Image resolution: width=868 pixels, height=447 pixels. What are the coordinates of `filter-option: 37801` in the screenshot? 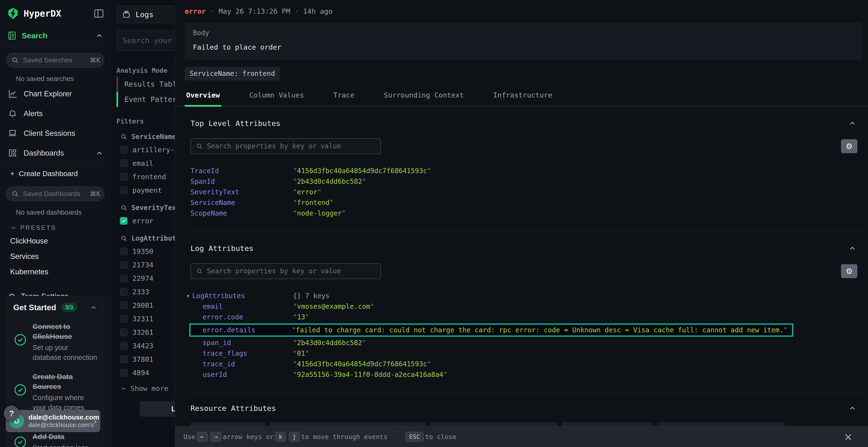 It's located at (143, 359).